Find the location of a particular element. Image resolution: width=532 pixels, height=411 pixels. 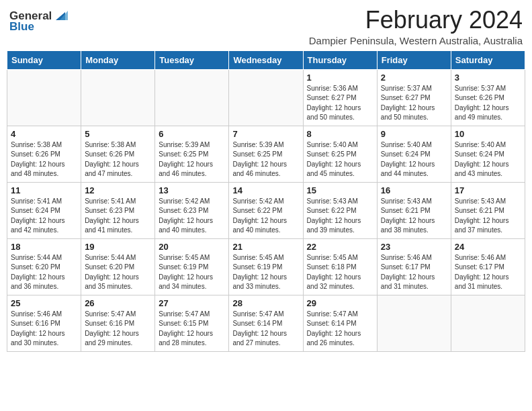

calendar-week-row: 11Sunrise: 5:41 AMSunset: 6:24 PMDayligh… is located at coordinates (266, 210).